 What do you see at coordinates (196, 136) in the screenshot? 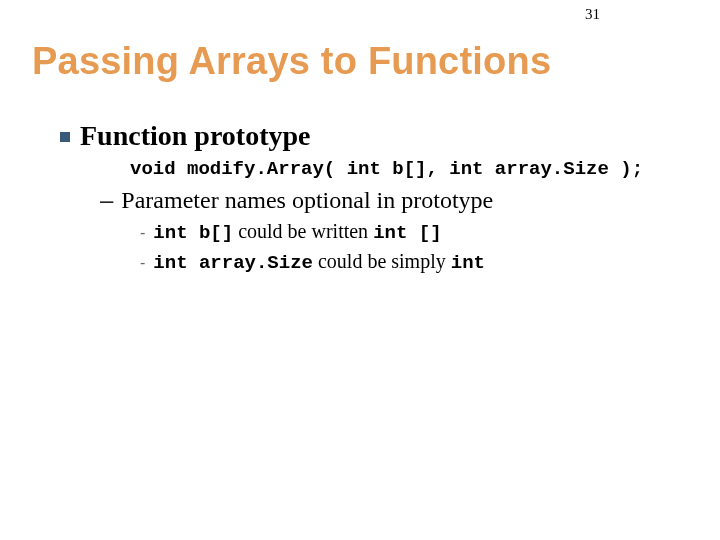
I see `bullet1-text: Function prototype` at bounding box center [196, 136].